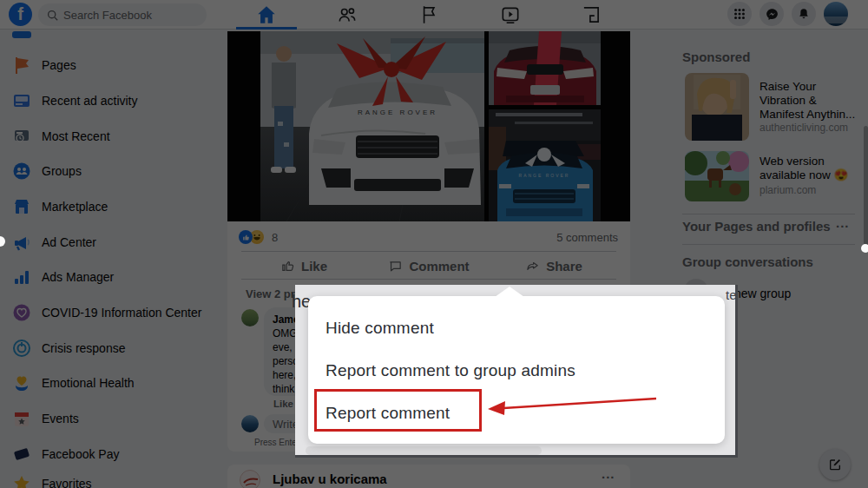 This screenshot has width=868, height=488. What do you see at coordinates (740, 14) in the screenshot?
I see `apps-menu-button` at bounding box center [740, 14].